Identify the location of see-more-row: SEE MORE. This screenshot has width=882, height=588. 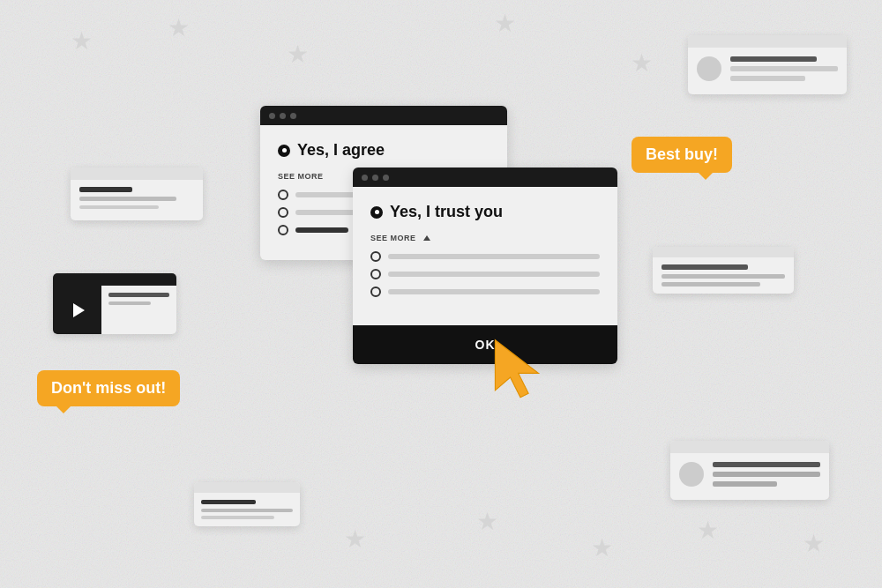
(485, 238).